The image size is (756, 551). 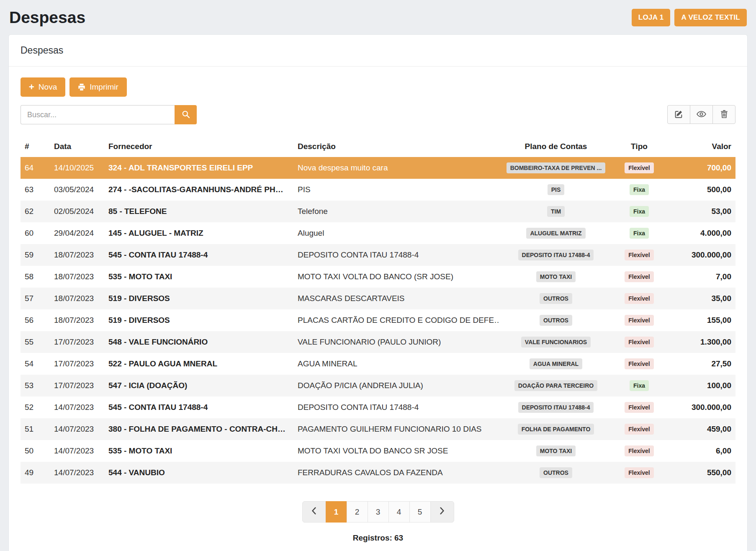 I want to click on row-supplier: 324 - ADL TRANSPORTES EIRELI EPP, so click(x=199, y=168).